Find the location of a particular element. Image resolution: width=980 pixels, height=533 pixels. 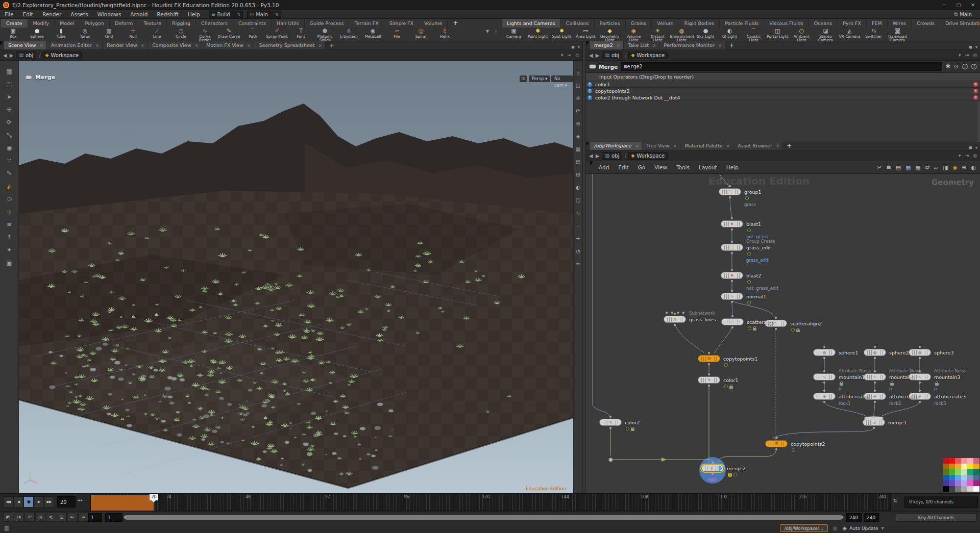

tab-tree-view: Tree View× is located at coordinates (662, 146).